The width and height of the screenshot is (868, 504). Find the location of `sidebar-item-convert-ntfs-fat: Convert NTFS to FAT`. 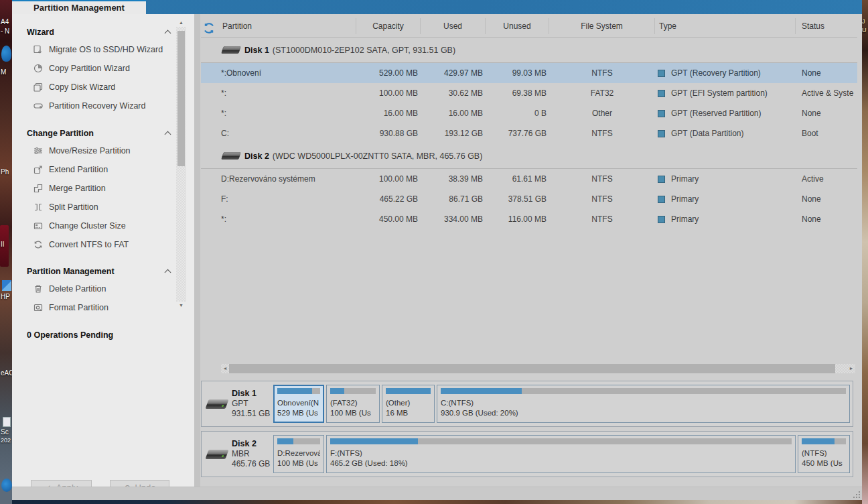

sidebar-item-convert-ntfs-fat: Convert NTFS to FAT is located at coordinates (94, 245).